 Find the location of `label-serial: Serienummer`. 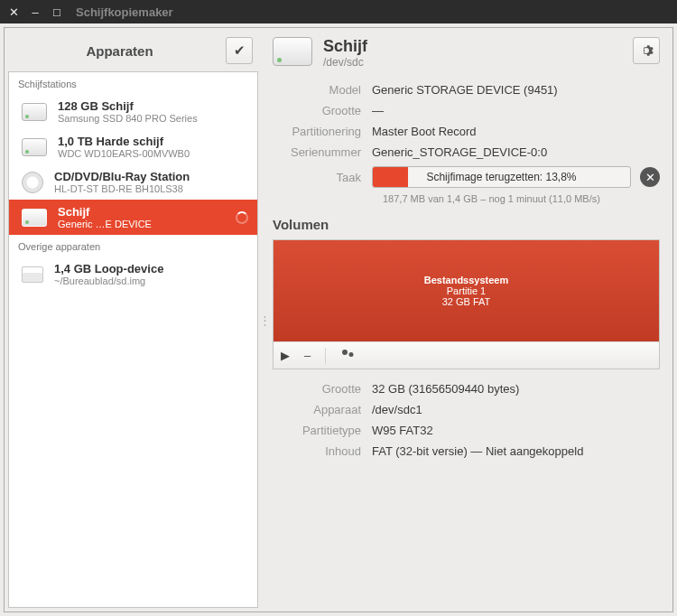

label-serial: Serienummer is located at coordinates (322, 152).